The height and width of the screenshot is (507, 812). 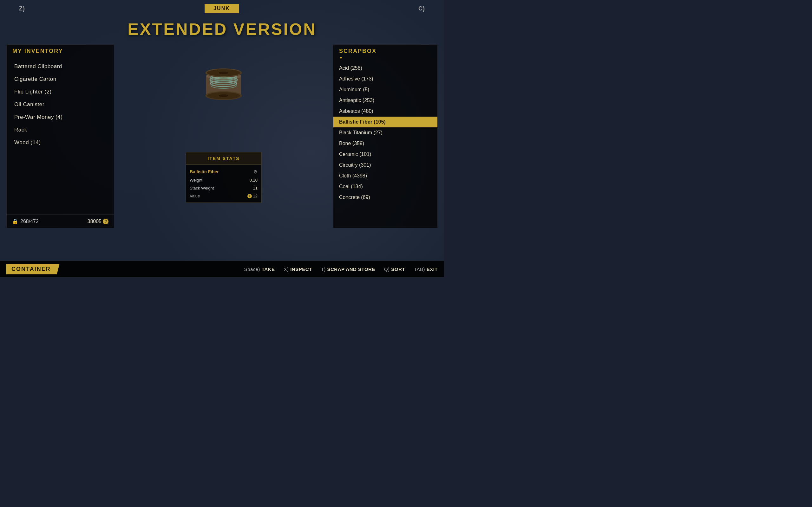 I want to click on item-image, so click(x=223, y=82).